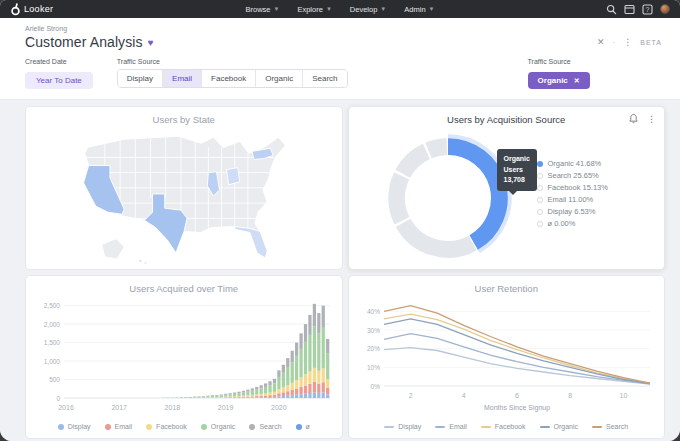 The image size is (680, 441). I want to click on favorite-heart-icon: ♥, so click(151, 42).